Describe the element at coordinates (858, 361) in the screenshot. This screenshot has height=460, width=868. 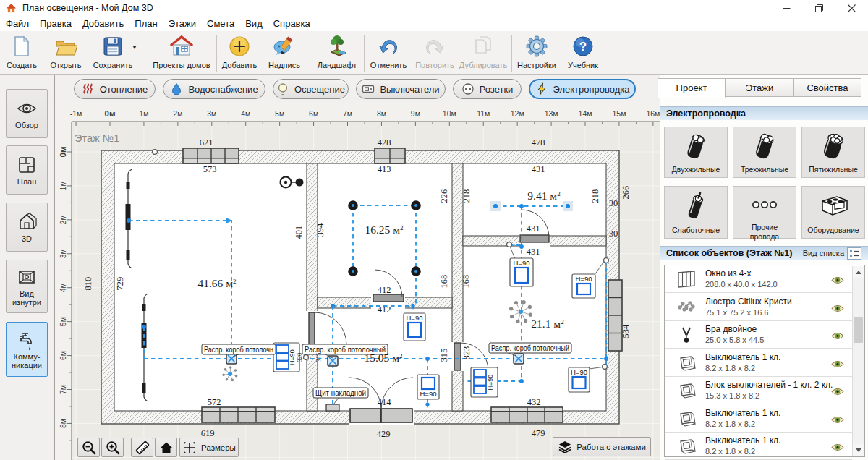
I see `object-list-scrollbar` at that location.